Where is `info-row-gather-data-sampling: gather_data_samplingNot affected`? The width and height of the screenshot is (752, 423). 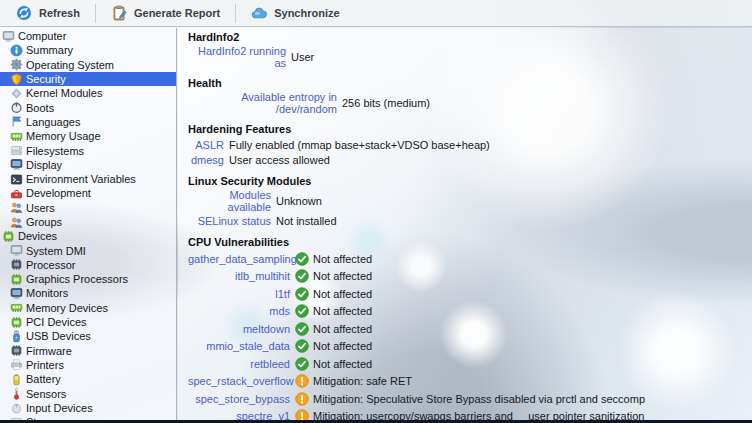
info-row-gather-data-sampling: gather_data_samplingNot affected is located at coordinates (470, 259).